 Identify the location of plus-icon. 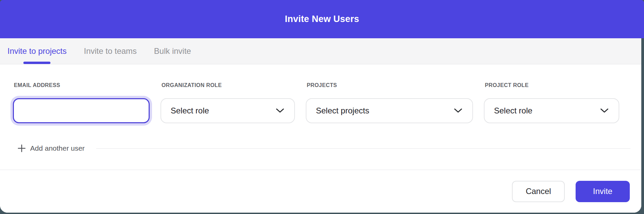
(22, 148).